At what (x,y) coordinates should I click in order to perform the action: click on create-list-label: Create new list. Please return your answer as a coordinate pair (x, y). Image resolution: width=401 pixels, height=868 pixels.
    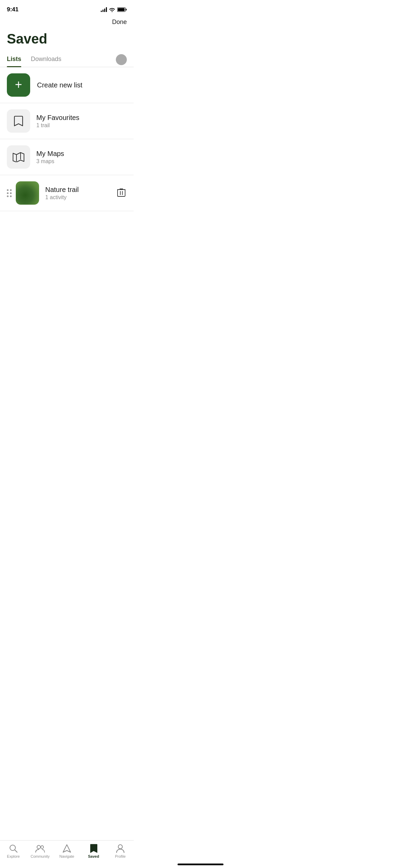
    Looking at the image, I should click on (60, 85).